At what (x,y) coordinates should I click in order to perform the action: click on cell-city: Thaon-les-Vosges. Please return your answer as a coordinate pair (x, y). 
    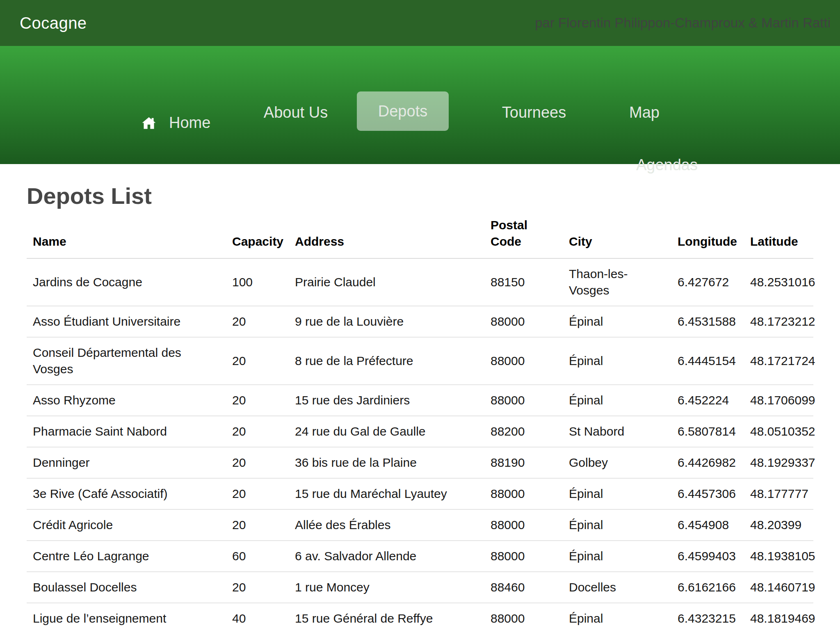
    Looking at the image, I should click on (617, 282).